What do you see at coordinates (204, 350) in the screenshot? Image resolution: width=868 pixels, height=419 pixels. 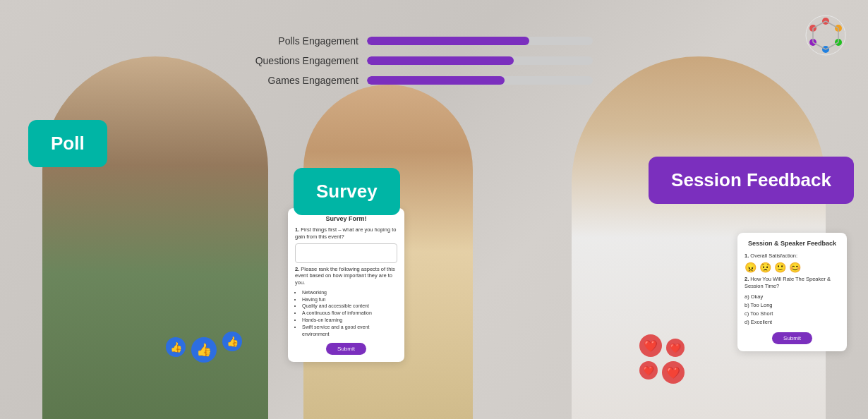 I see `reactions-left: 👍 👍 👍` at bounding box center [204, 350].